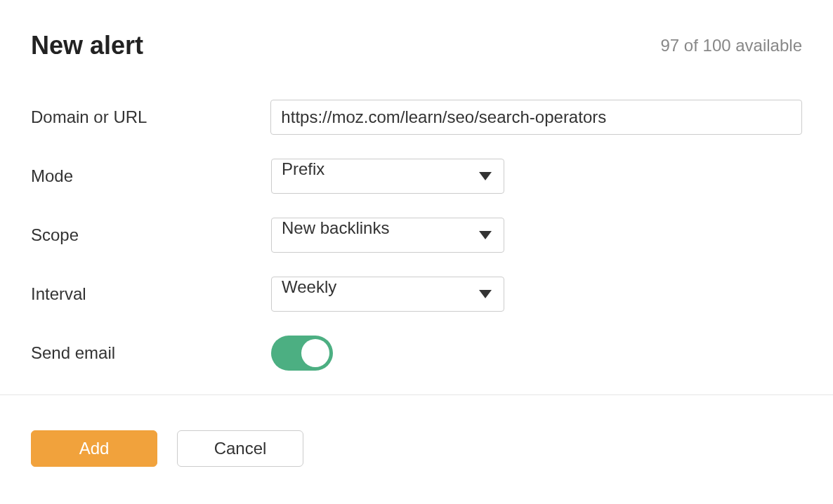 The height and width of the screenshot is (504, 833). I want to click on send-email-label: Send email, so click(151, 353).